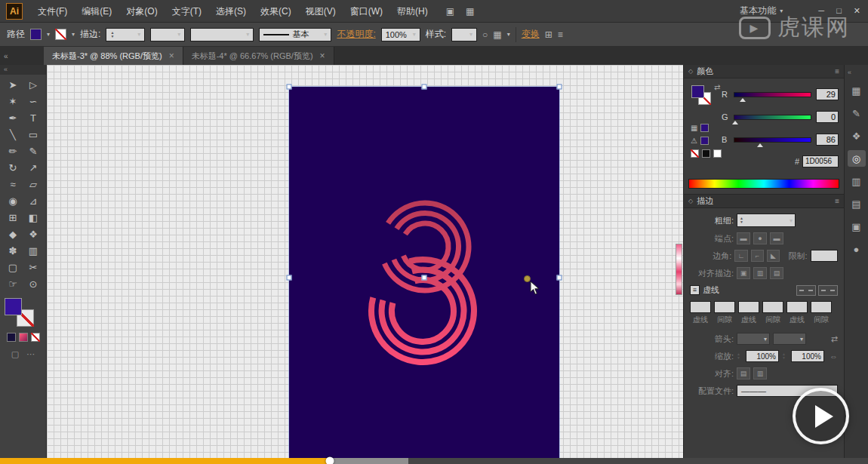 The height and width of the screenshot is (464, 868). Describe the element at coordinates (469, 11) in the screenshot. I see `arrange-docs-icon: ▦` at that location.